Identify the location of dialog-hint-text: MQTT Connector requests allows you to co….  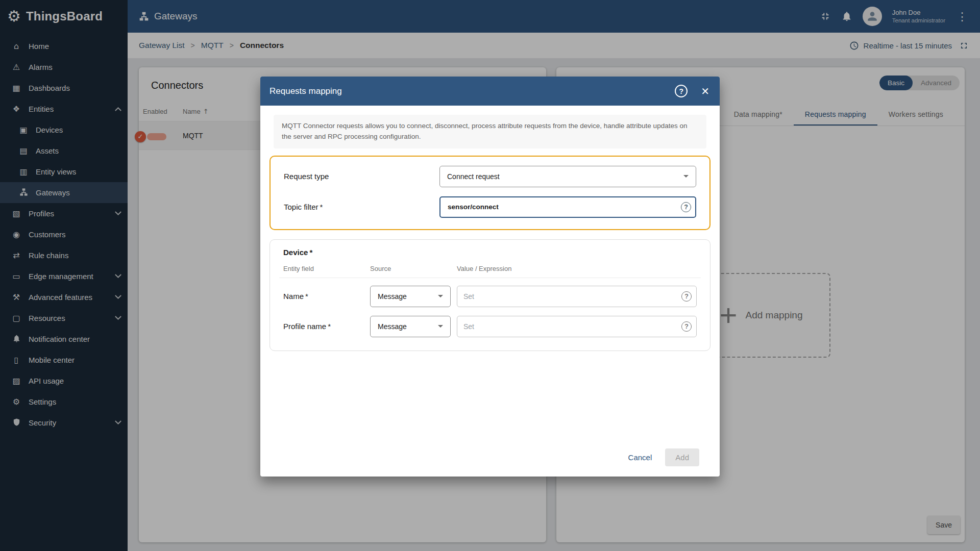
(490, 132).